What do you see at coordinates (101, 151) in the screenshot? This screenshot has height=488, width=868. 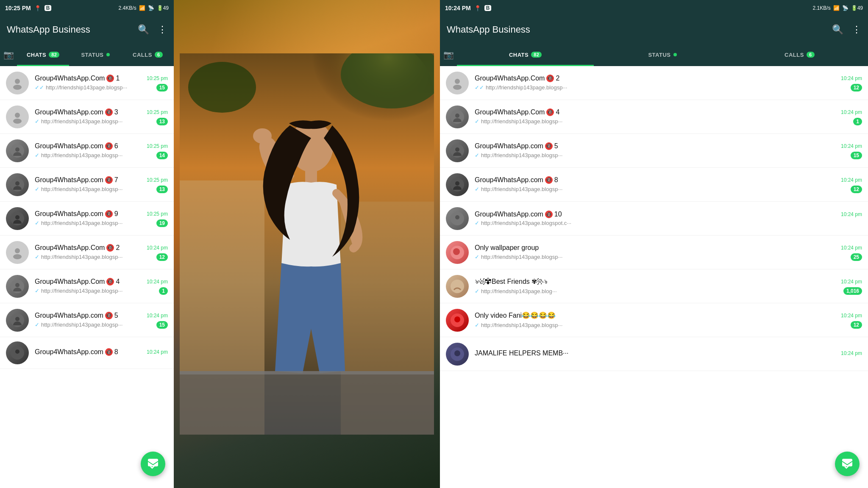 I see `left-chat-content-3: Group4WhatsApp.com🔞6 10:25 pm ✓ http://f…` at bounding box center [101, 151].